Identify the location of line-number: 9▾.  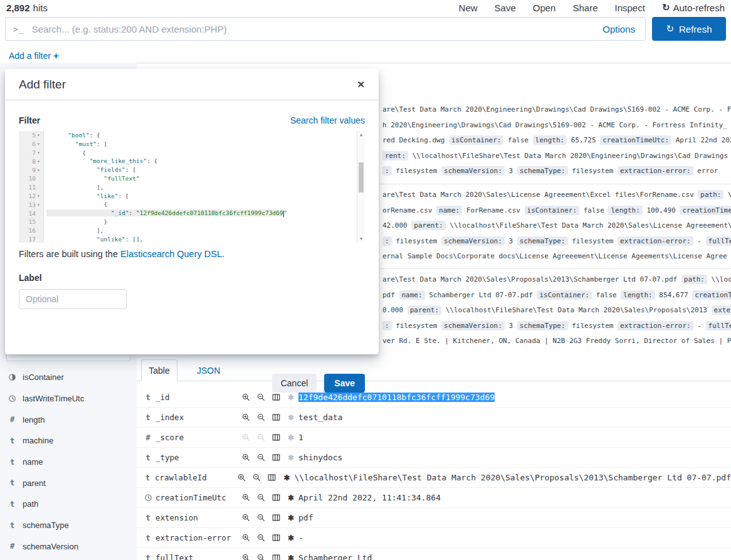
(31, 170).